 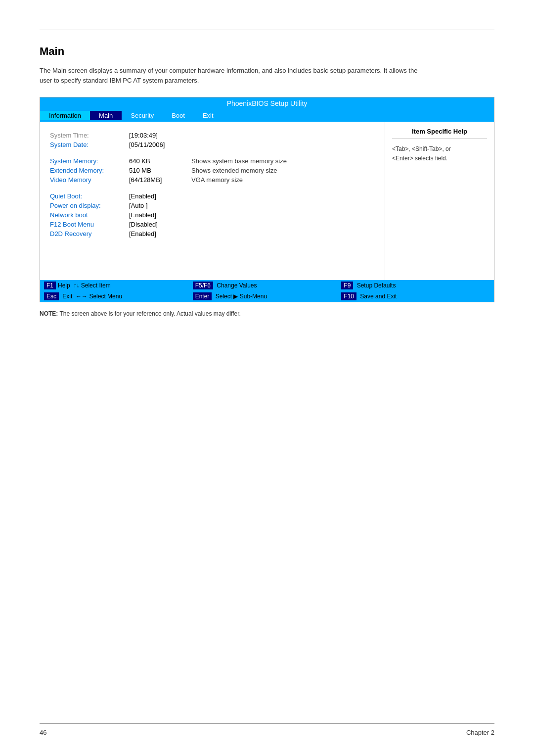 I want to click on key-f10: F10, so click(x=349, y=296).